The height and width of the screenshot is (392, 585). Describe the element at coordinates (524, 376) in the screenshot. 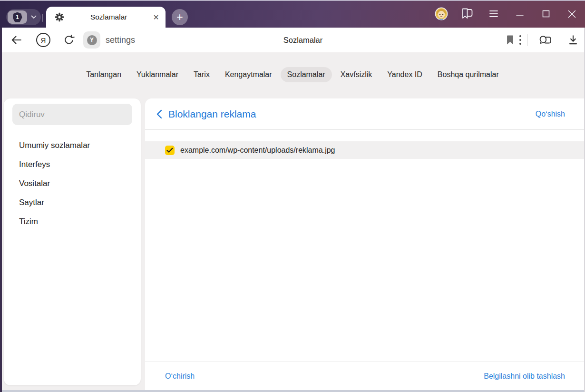

I see `clear-selection-link: Belgilashni olib tashlash` at that location.